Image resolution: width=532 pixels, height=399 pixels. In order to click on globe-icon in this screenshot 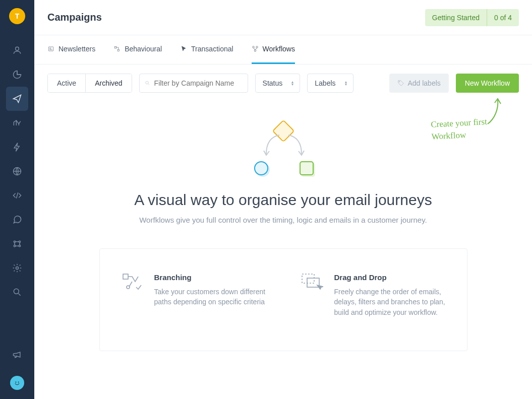, I will do `click(17, 171)`.